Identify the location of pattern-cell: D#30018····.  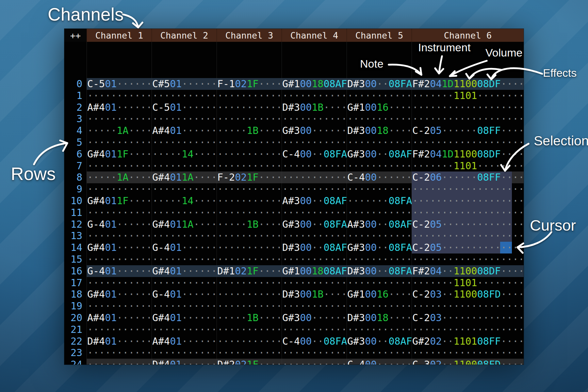
(379, 131).